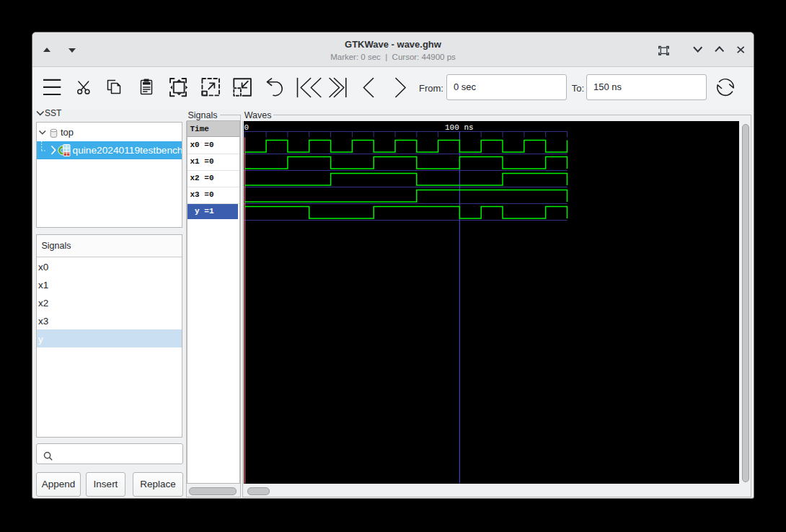  What do you see at coordinates (459, 128) in the screenshot?
I see `svg-text: 100 ns` at bounding box center [459, 128].